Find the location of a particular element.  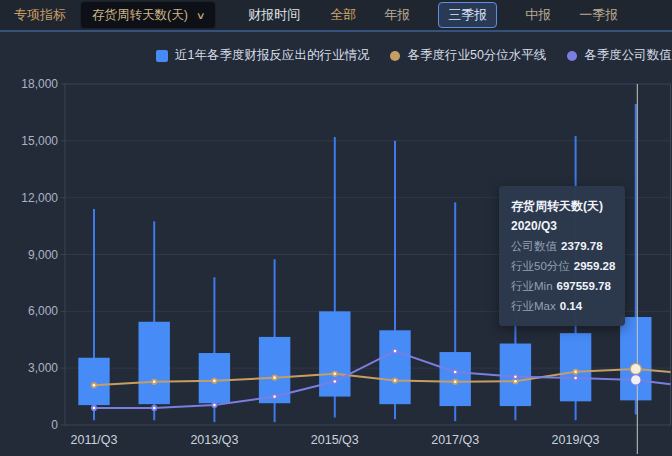

tooltip-row-label: 行业50分位 is located at coordinates (540, 266).